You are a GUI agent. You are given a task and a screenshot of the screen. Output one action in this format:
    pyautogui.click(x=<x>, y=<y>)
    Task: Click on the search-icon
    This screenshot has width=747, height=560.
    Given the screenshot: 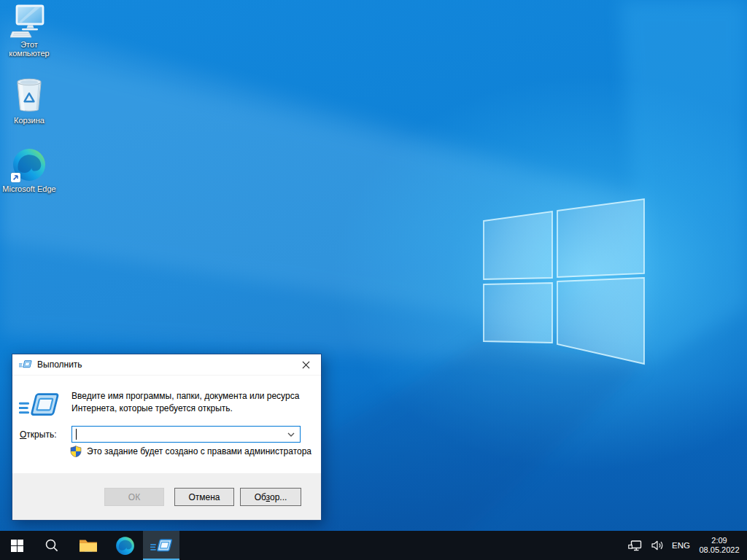 What is the action you would take?
    pyautogui.click(x=52, y=545)
    